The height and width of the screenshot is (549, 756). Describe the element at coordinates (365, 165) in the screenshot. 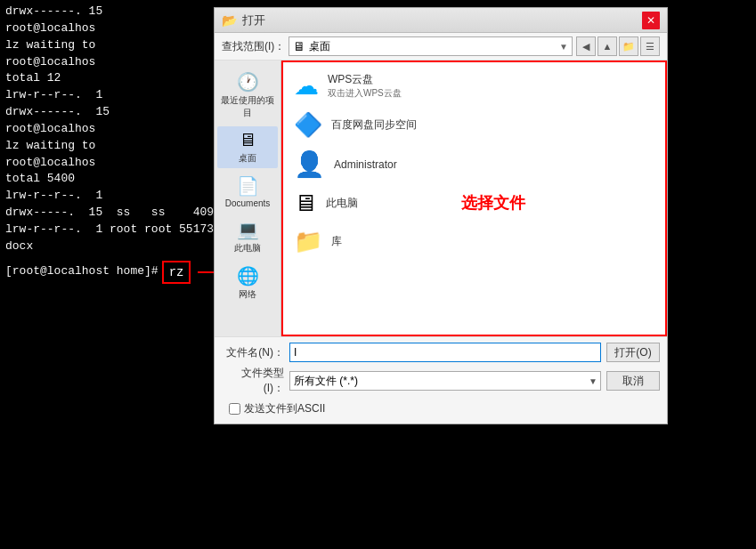

I see `administrator-name: Administrator` at that location.